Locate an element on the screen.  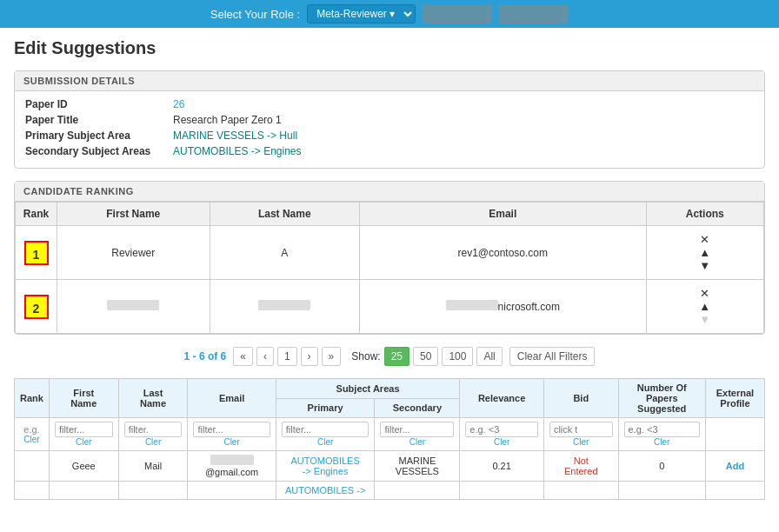
primary-area-value: MARINE VESSELS -> Hull is located at coordinates (235, 136).